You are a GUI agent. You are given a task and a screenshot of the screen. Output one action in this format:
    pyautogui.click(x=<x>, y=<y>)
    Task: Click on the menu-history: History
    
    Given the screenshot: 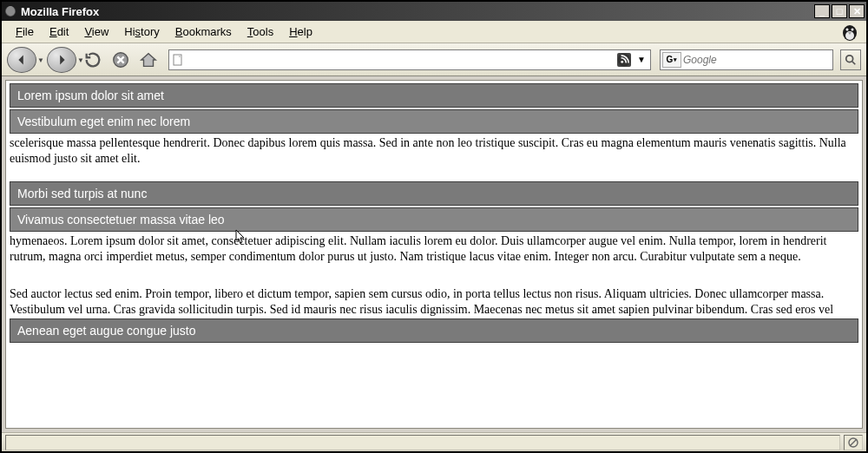 What is the action you would take?
    pyautogui.click(x=141, y=31)
    